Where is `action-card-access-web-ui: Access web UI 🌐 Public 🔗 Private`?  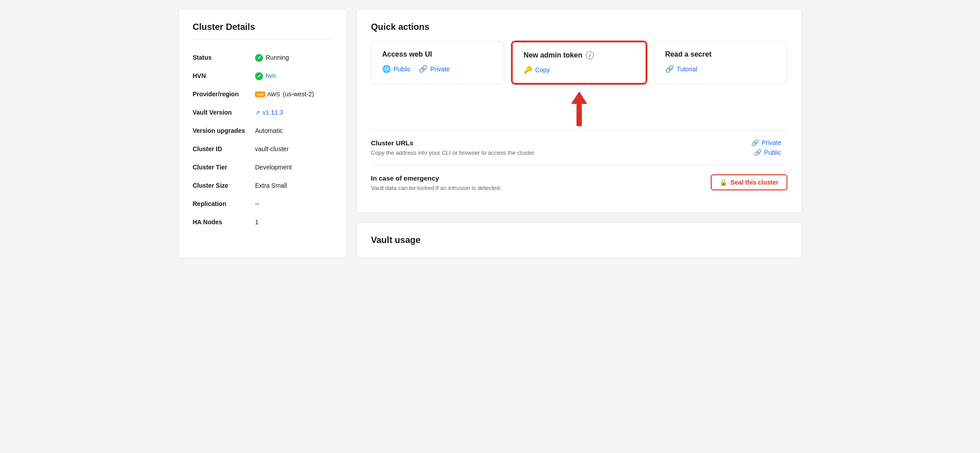 action-card-access-web-ui: Access web UI 🌐 Public 🔗 Private is located at coordinates (438, 62).